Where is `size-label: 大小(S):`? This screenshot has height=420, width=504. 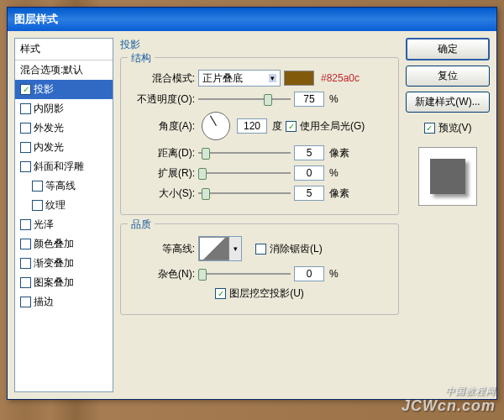 size-label: 大小(S): is located at coordinates (162, 193).